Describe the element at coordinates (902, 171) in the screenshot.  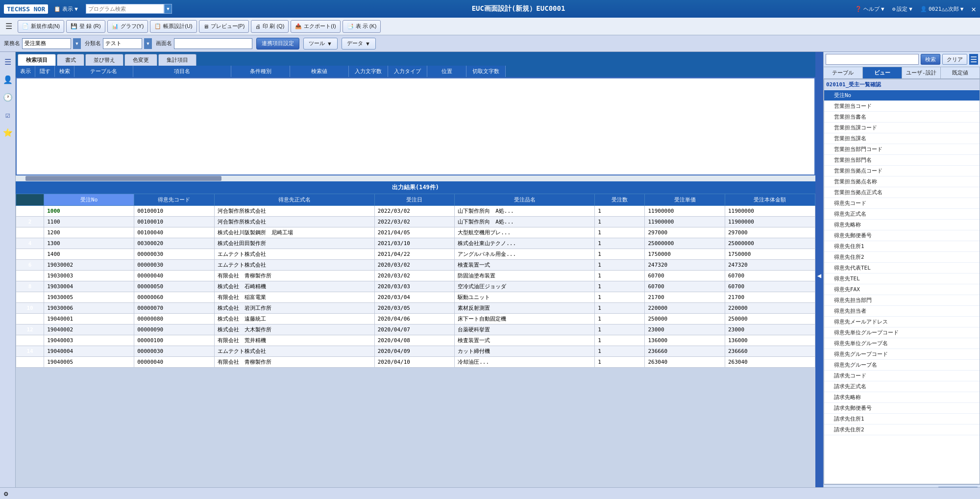
I see `tree-list-item: 営業担当拠点コード` at that location.